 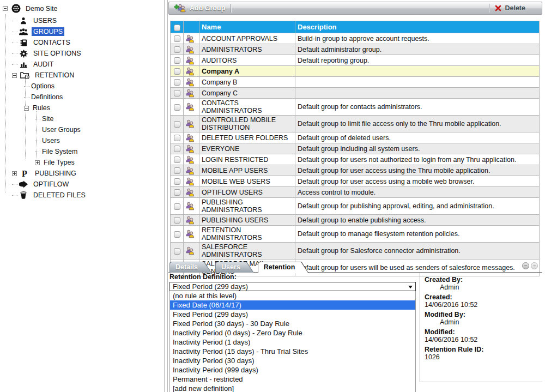 What do you see at coordinates (355, 171) in the screenshot?
I see `table-row: MOBILE APP USERSDefault group for user a…` at bounding box center [355, 171].